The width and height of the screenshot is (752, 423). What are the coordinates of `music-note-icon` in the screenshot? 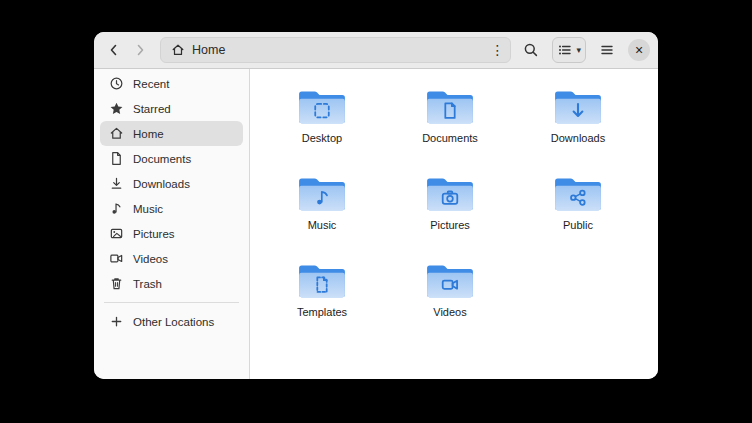 It's located at (116, 208).